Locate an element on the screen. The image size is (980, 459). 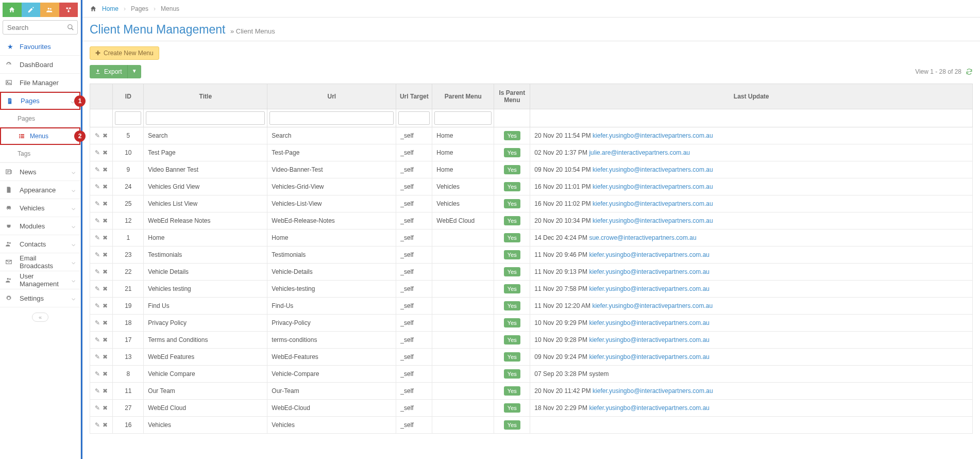
breadcrumb-home: Home is located at coordinates (110, 9).